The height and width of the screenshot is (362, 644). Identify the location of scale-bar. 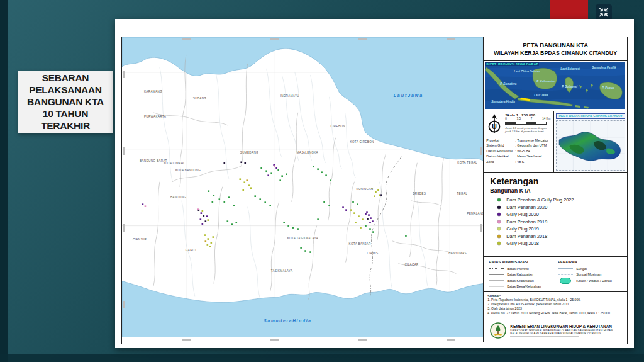
(526, 123).